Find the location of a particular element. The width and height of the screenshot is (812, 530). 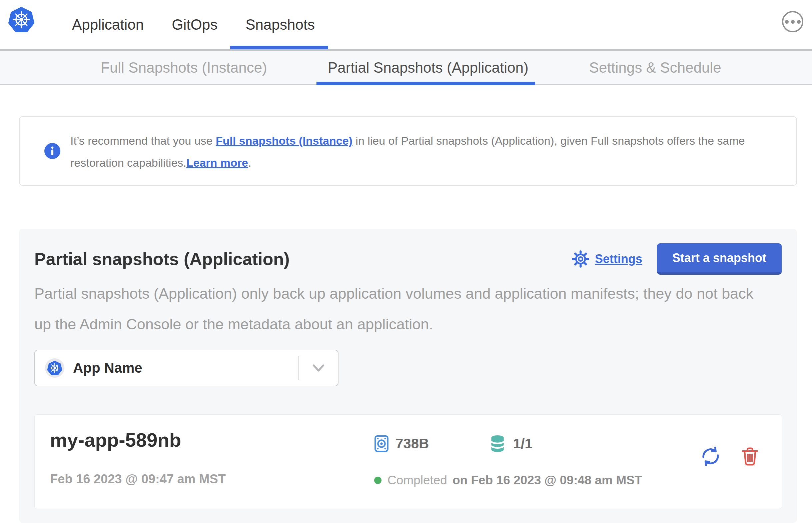

page-title: Partial snapshots (Application) is located at coordinates (162, 259).